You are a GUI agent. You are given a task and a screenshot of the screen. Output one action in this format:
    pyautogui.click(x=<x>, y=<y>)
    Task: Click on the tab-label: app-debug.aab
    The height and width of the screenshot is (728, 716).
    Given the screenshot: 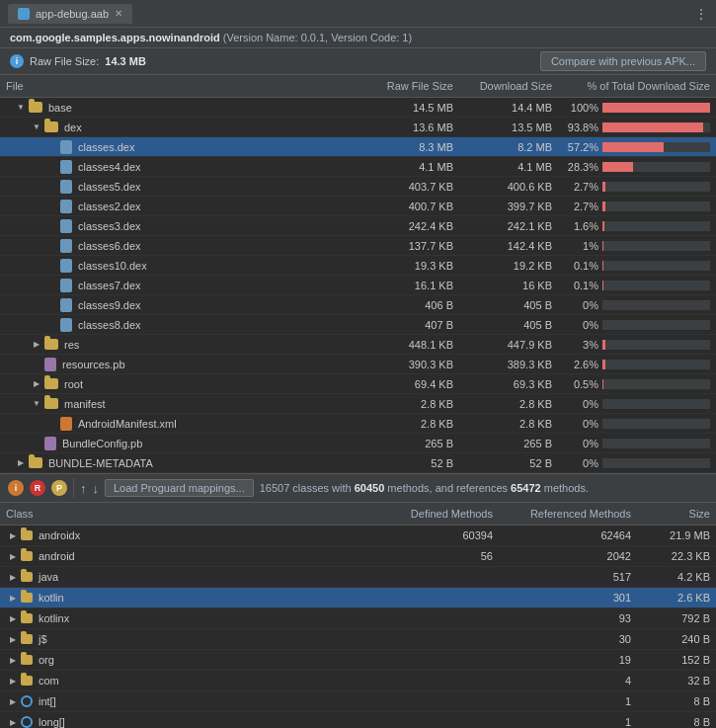 What is the action you would take?
    pyautogui.click(x=72, y=14)
    